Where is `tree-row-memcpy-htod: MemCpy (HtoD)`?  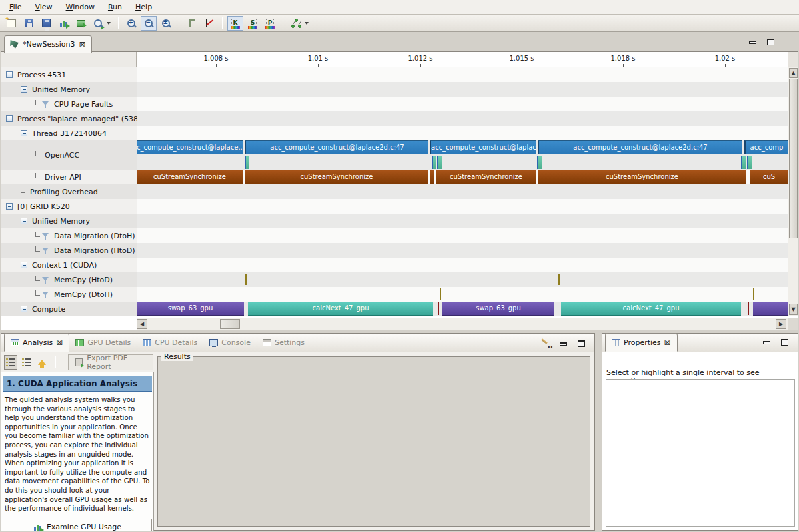 tree-row-memcpy-htod: MemCpy (HtoD) is located at coordinates (69, 280).